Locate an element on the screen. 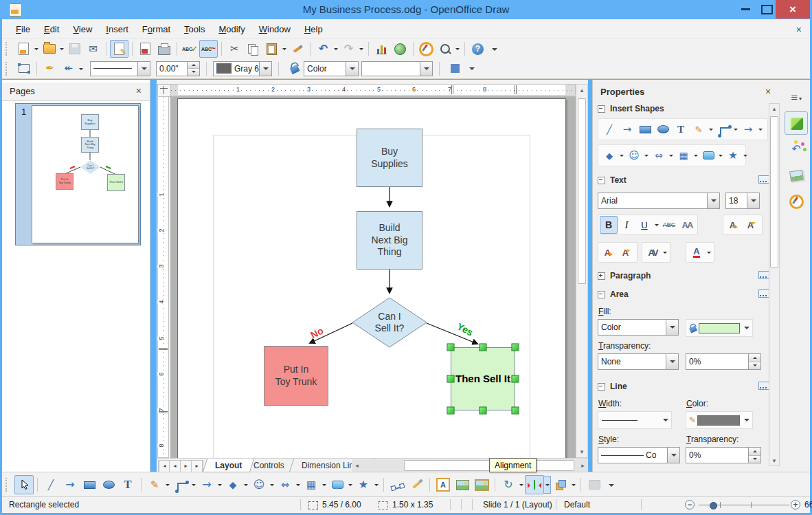 The image size is (812, 515). alignment-button is located at coordinates (534, 485).